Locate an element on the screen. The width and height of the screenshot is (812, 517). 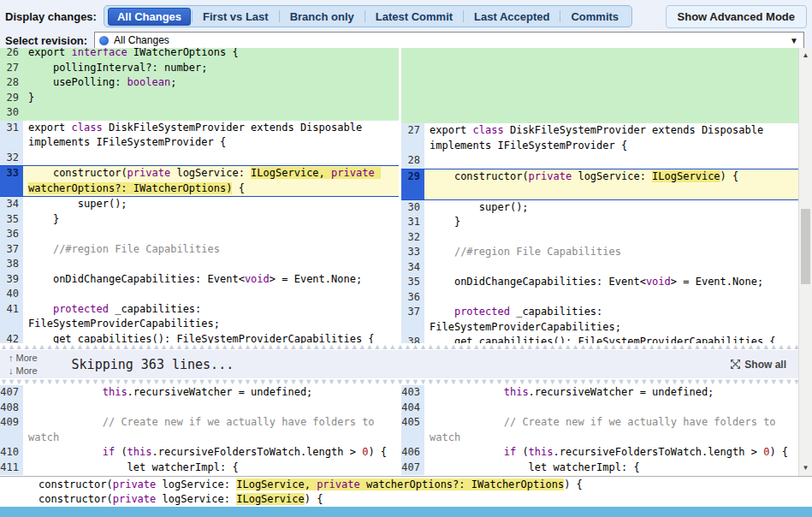
code-row: 34 super(); is located at coordinates (199, 205).